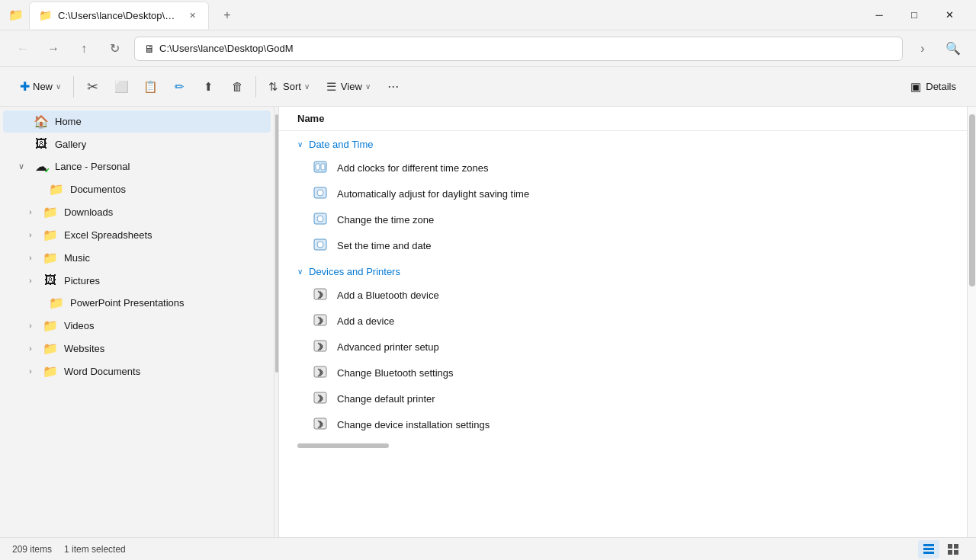 The width and height of the screenshot is (976, 560). Describe the element at coordinates (30, 372) in the screenshot. I see `word-expand: ›` at that location.